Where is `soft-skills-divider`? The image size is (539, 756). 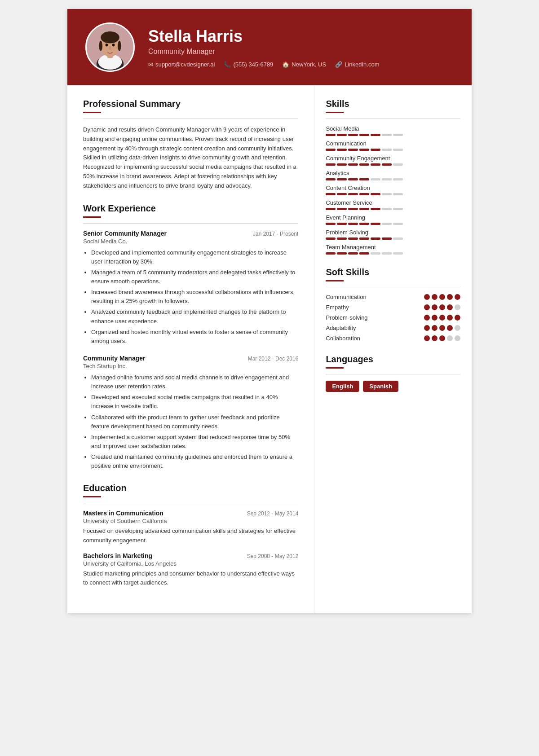
soft-skills-divider is located at coordinates (335, 281).